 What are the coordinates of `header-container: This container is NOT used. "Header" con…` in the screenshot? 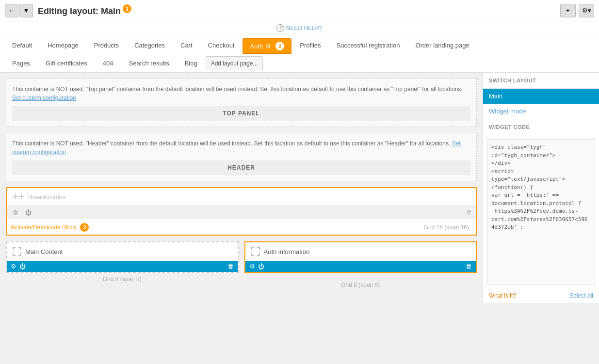 It's located at (242, 157).